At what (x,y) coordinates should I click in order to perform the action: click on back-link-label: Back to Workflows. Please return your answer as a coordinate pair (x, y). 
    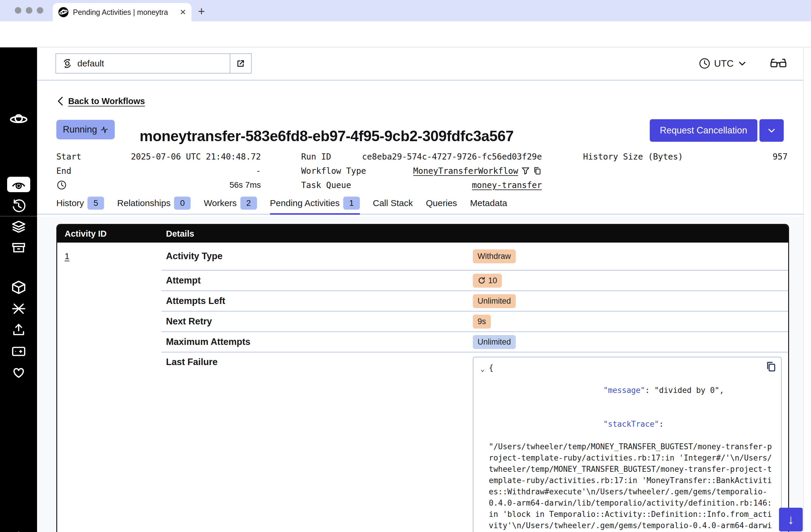
    Looking at the image, I should click on (106, 102).